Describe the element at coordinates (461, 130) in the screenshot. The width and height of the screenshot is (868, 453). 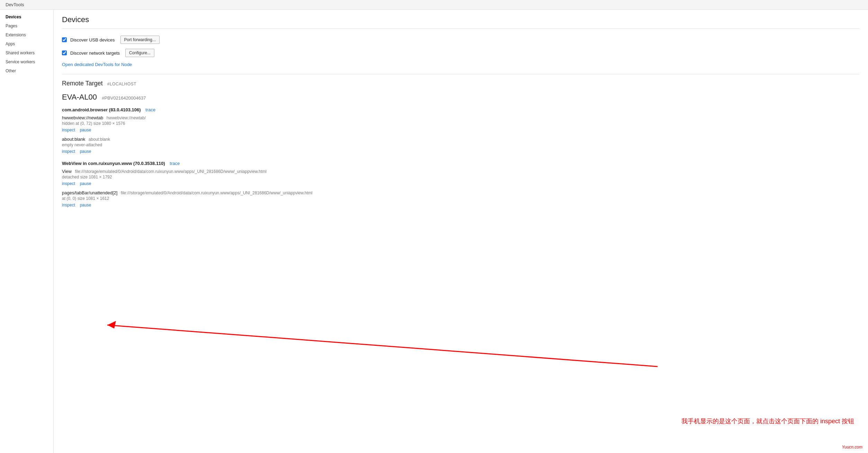
I see `tab1-actions: inspect pause` at that location.